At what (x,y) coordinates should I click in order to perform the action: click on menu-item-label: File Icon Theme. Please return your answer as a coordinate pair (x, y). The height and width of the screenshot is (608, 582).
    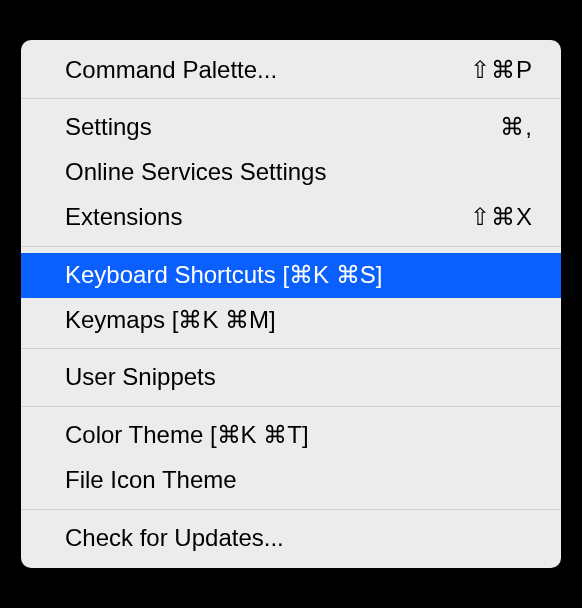
    Looking at the image, I should click on (151, 480).